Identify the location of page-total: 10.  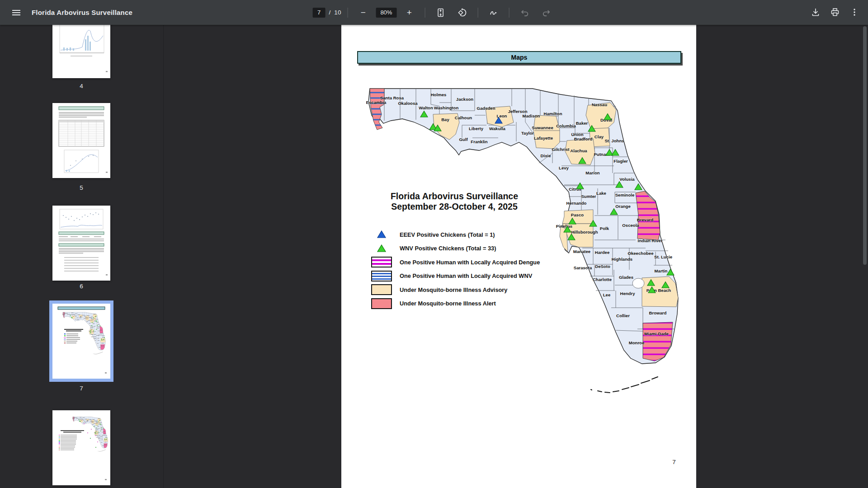
(337, 13).